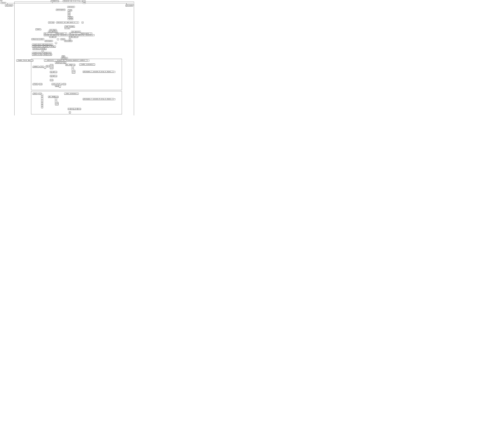 The width and height of the screenshot is (504, 446). Describe the element at coordinates (50, 44) in the screenshot. I see `object-kw-node: object` at that location.